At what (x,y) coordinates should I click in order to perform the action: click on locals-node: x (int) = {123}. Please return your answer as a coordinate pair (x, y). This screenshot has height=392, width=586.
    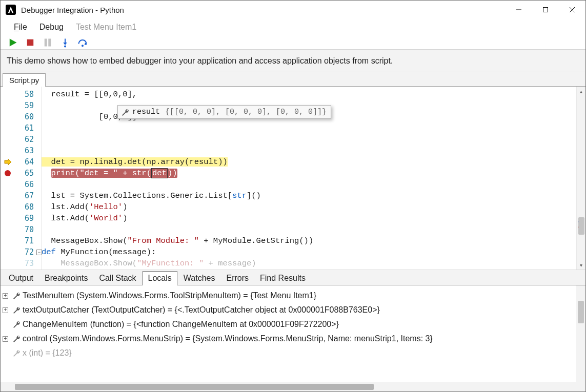
    Looking at the image, I should click on (288, 353).